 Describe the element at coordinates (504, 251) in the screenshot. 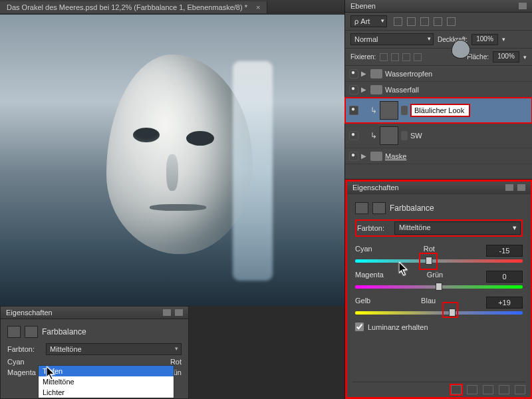

I see `cyan-value: -15` at that location.